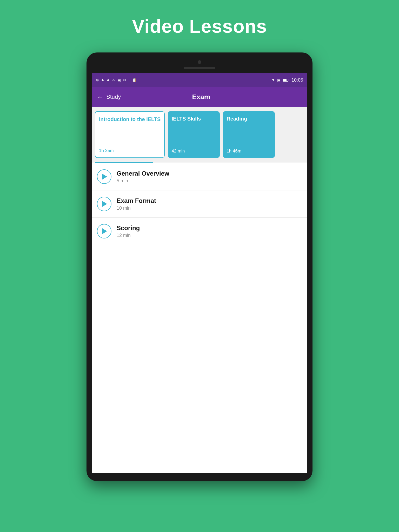  I want to click on category-tab-title-2: Reading, so click(249, 119).